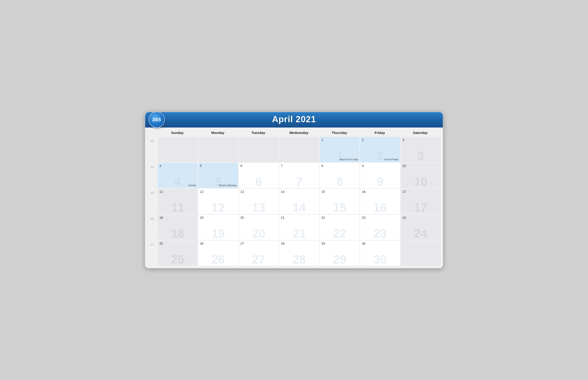  I want to click on day-watermark: 6, so click(259, 182).